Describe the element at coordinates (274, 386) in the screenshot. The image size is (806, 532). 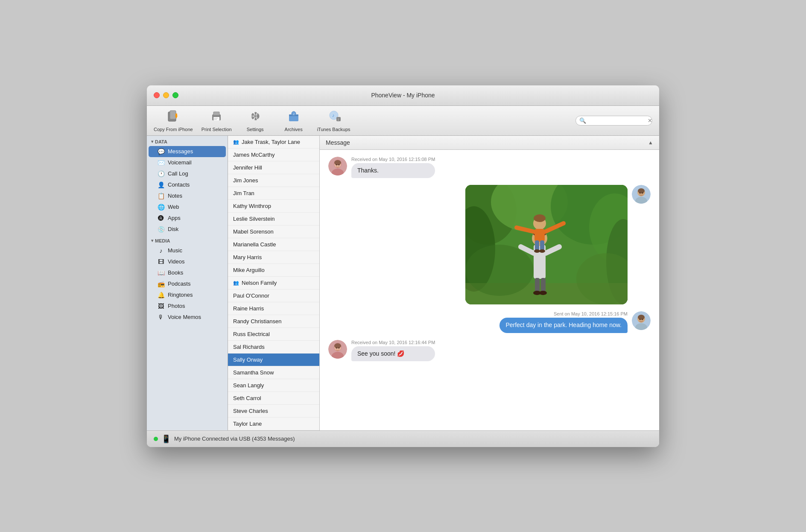
I see `contact-item: Sean Langly` at that location.